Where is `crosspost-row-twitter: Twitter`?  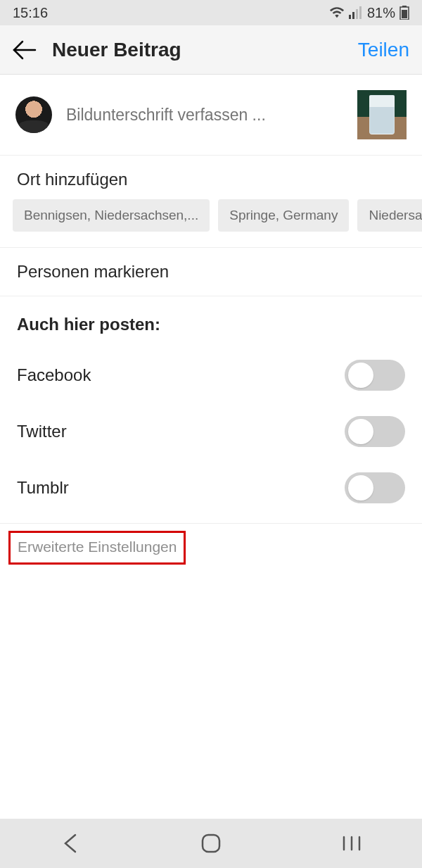
crosspost-row-twitter: Twitter is located at coordinates (211, 432).